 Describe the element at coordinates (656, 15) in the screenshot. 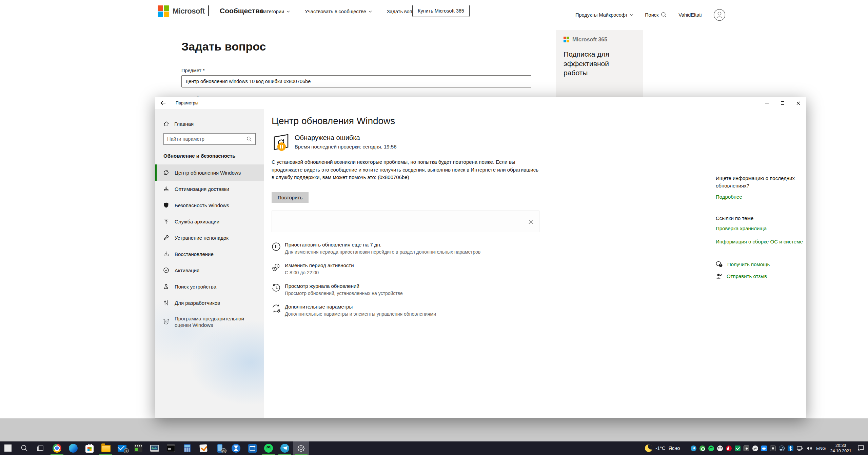

I see `header-search: Поиск` at that location.